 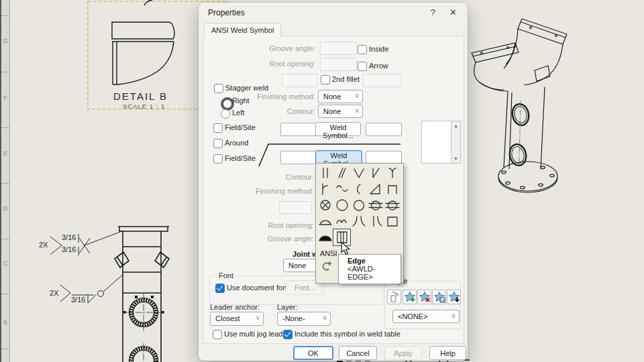 I want to click on weld-ann2-qty: 2X, so click(x=54, y=293).